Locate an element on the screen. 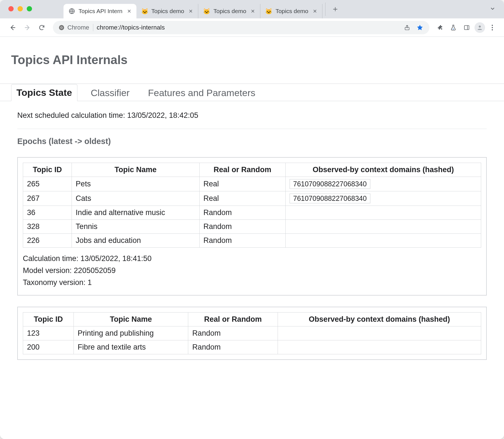 The width and height of the screenshot is (504, 439). share-icon is located at coordinates (407, 28).